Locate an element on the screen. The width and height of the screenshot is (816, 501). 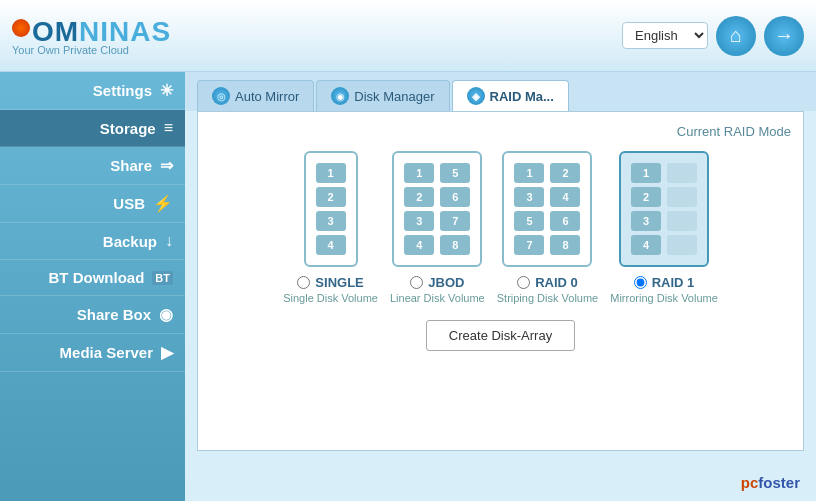
sidebar-item-storage: Storage ≡ is located at coordinates (92, 128).